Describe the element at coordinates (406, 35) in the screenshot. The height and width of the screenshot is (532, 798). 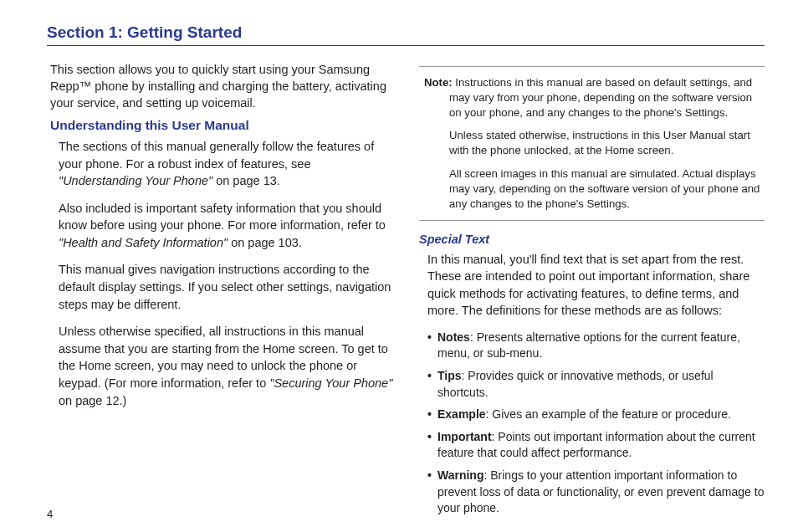
I see `section-title: Section 1: Getting Started` at that location.